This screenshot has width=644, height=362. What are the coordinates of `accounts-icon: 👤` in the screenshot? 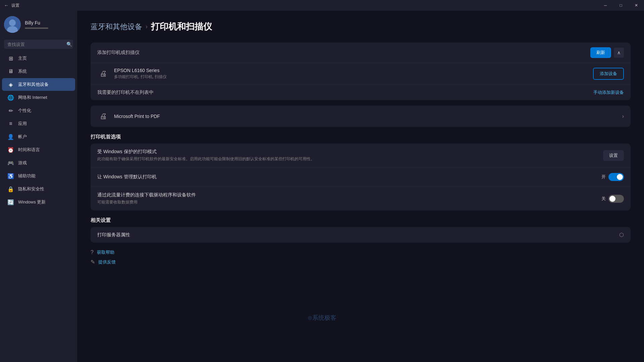 It's located at (11, 137).